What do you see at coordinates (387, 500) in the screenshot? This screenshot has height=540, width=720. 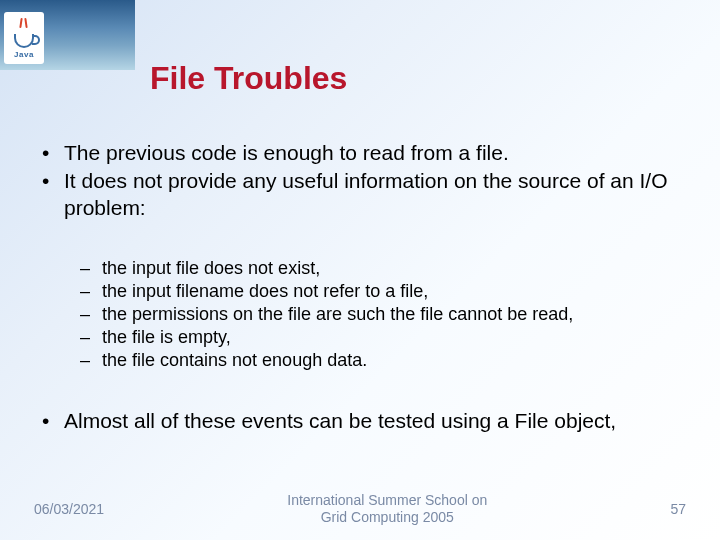 I see `footer-center-line1: International Summer School on` at bounding box center [387, 500].